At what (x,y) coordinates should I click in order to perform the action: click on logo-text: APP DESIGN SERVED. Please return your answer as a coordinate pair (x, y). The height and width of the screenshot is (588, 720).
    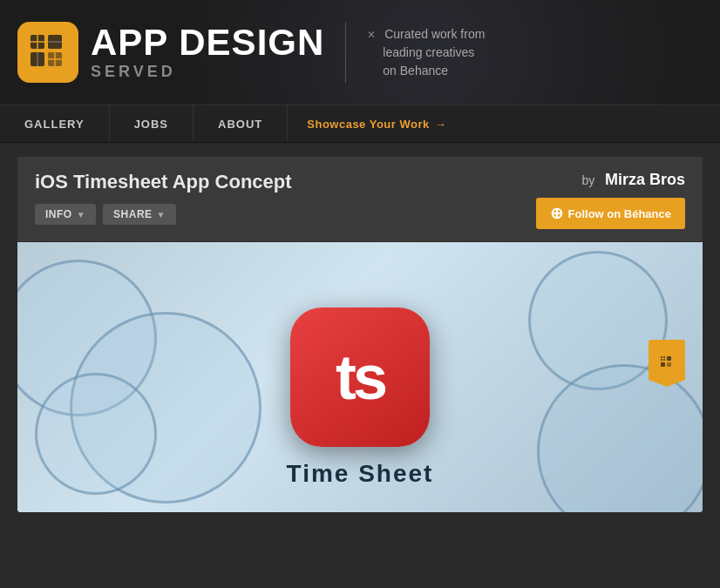
    Looking at the image, I should click on (207, 52).